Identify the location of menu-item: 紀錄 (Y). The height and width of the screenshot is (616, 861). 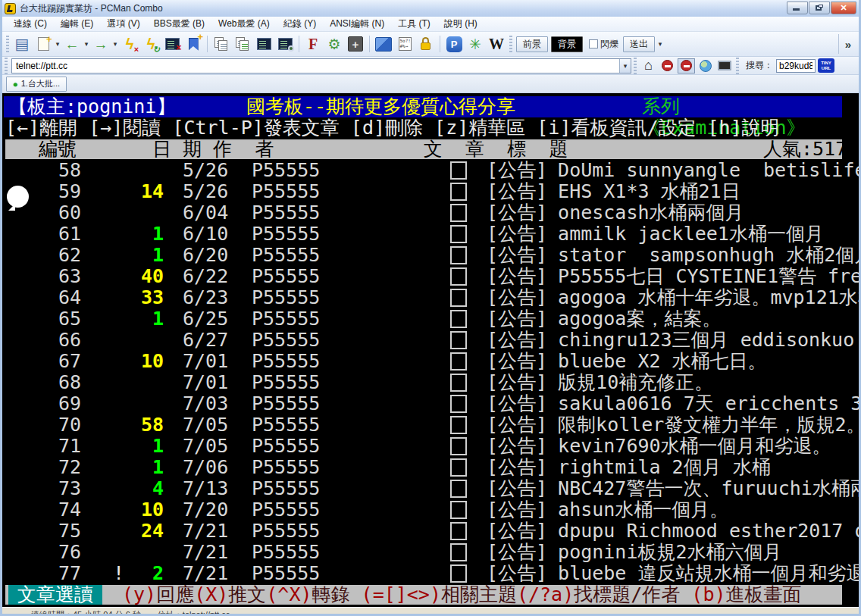
(300, 24).